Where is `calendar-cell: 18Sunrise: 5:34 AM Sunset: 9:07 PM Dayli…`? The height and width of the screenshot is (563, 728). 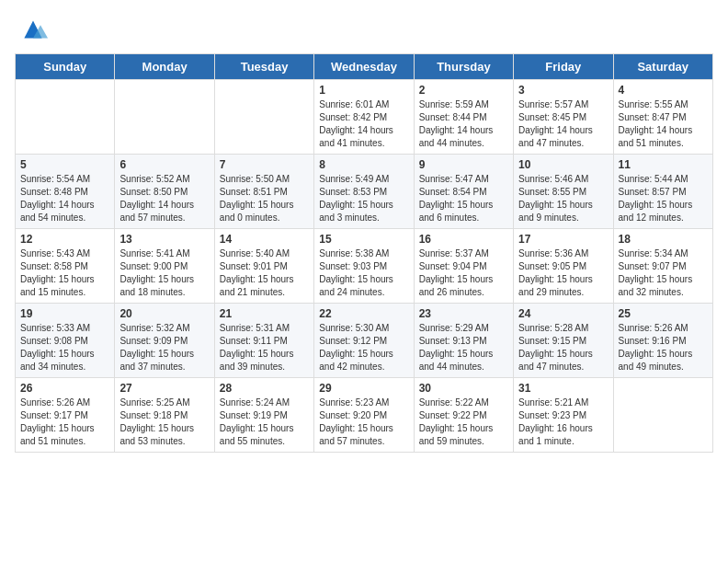 calendar-cell: 18Sunrise: 5:34 AM Sunset: 9:07 PM Dayli… is located at coordinates (663, 267).